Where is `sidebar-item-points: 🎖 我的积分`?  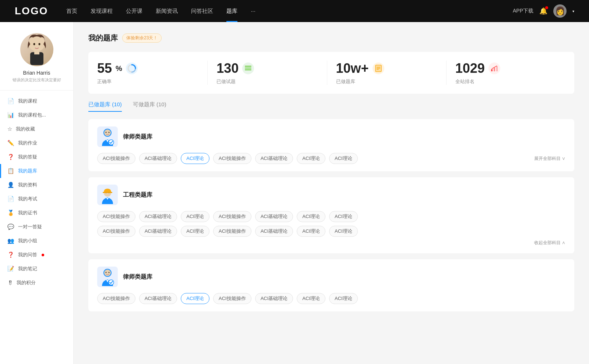 sidebar-item-points: 🎖 我的积分 is located at coordinates (37, 283).